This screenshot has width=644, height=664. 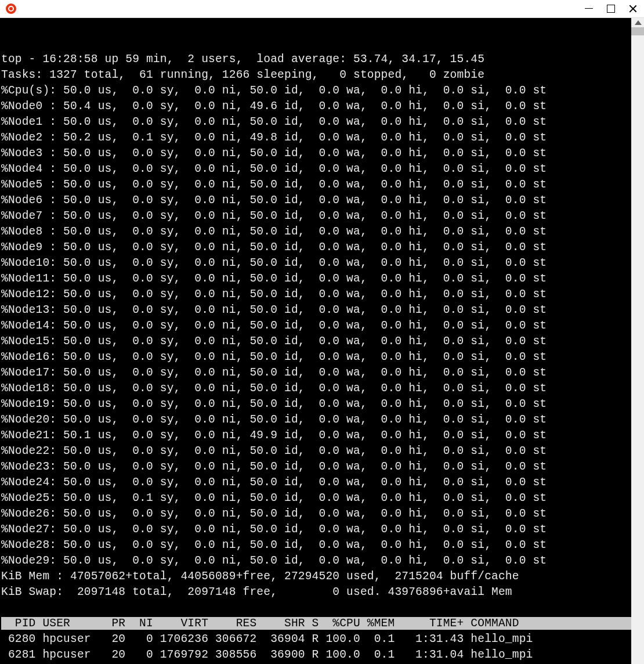 What do you see at coordinates (322, 9) in the screenshot?
I see `titlebar` at bounding box center [322, 9].